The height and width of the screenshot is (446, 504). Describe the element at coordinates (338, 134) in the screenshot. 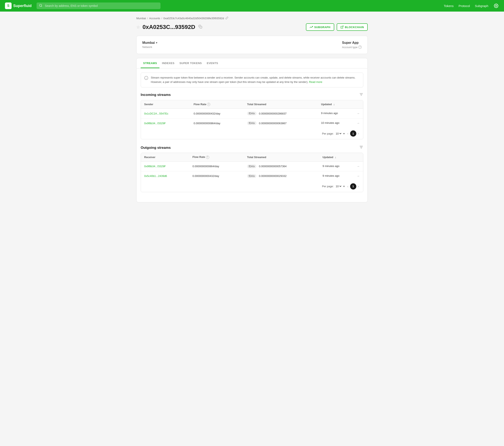

I see `incoming-per-page-select: 10 25 50` at that location.